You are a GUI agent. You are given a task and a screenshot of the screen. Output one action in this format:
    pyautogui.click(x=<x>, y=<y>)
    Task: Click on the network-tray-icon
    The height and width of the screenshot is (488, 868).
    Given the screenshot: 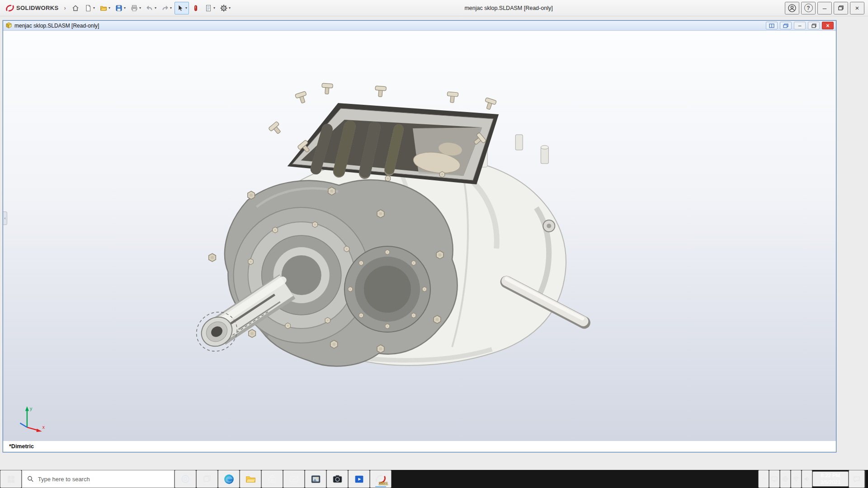 What is the action you would take?
    pyautogui.click(x=785, y=479)
    